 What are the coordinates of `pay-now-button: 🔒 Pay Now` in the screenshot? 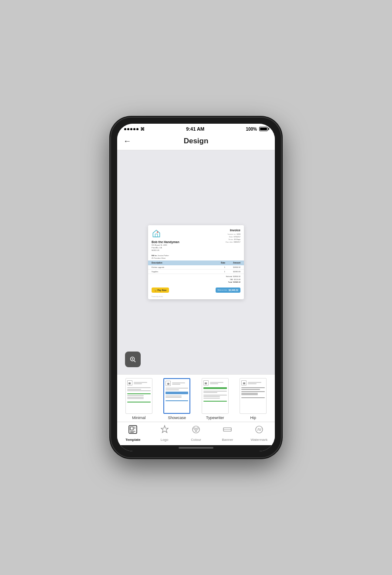 It's located at (160, 290).